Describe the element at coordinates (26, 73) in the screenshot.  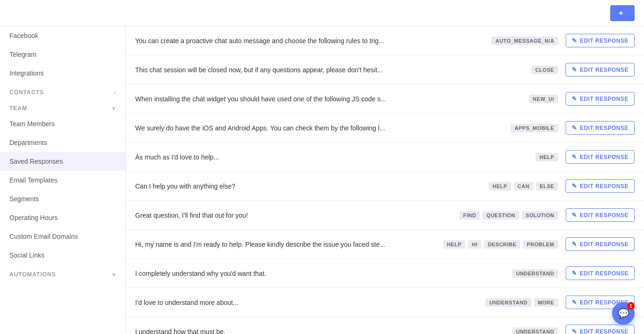
I see `sidebar-item-label: Integrations` at that location.